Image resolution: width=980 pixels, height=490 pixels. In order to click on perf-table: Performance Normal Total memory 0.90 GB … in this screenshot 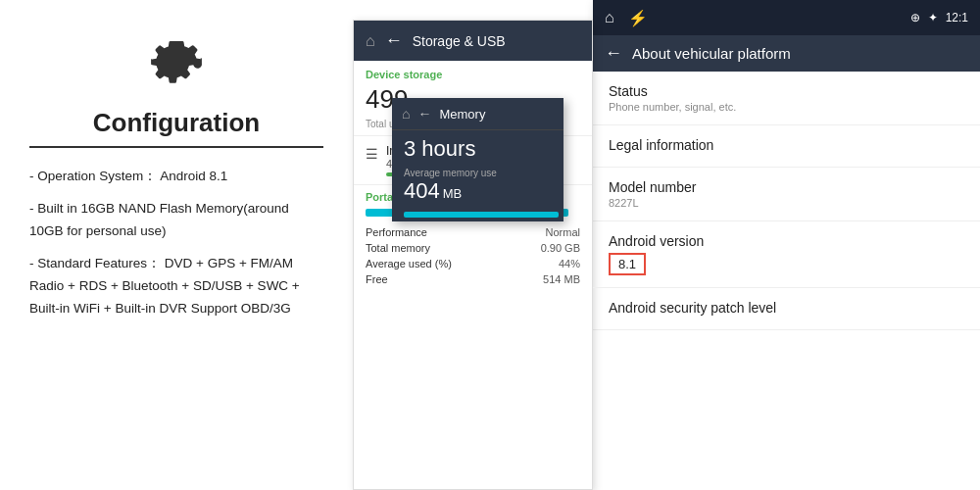, I will do `click(472, 256)`.